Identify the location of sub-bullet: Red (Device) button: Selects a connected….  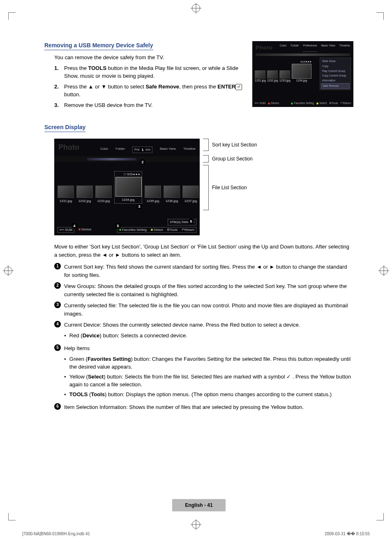
(209, 336).